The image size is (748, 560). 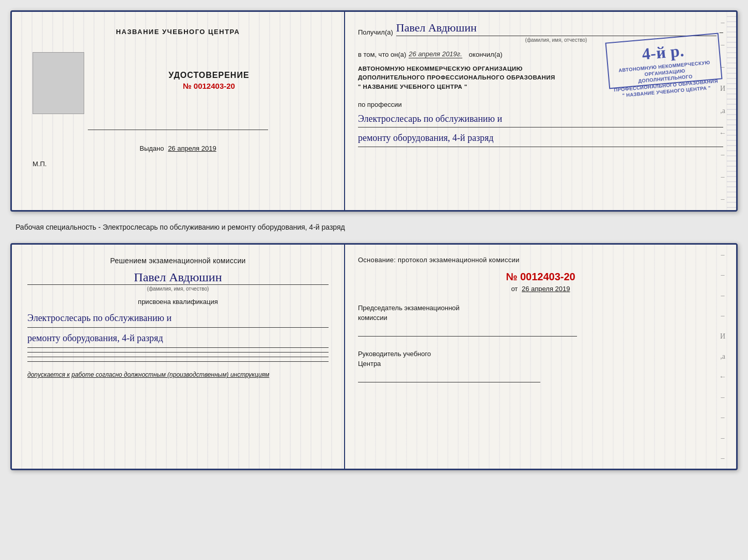 What do you see at coordinates (178, 375) in the screenshot?
I see `dopuskaetsya-block: допускается к работе согласно должностны…` at bounding box center [178, 375].